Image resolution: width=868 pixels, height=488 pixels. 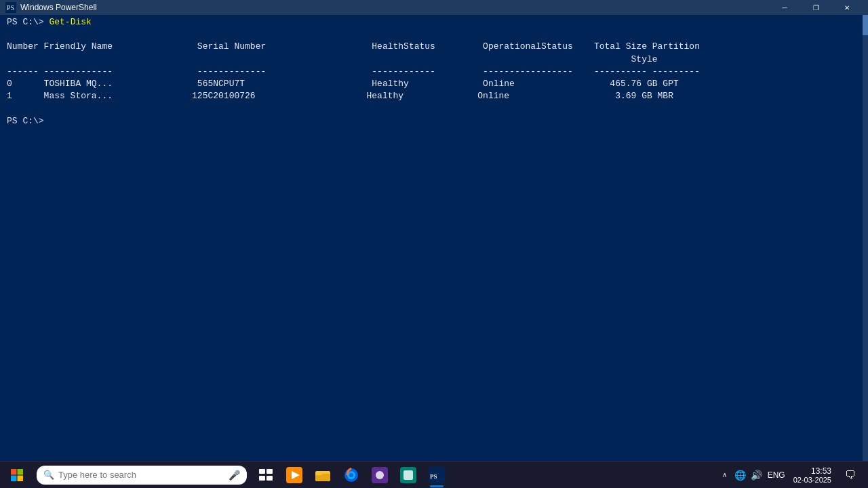 I want to click on titlebar: PS Windows PowerShell ─ ❐ ✕, so click(x=434, y=7).